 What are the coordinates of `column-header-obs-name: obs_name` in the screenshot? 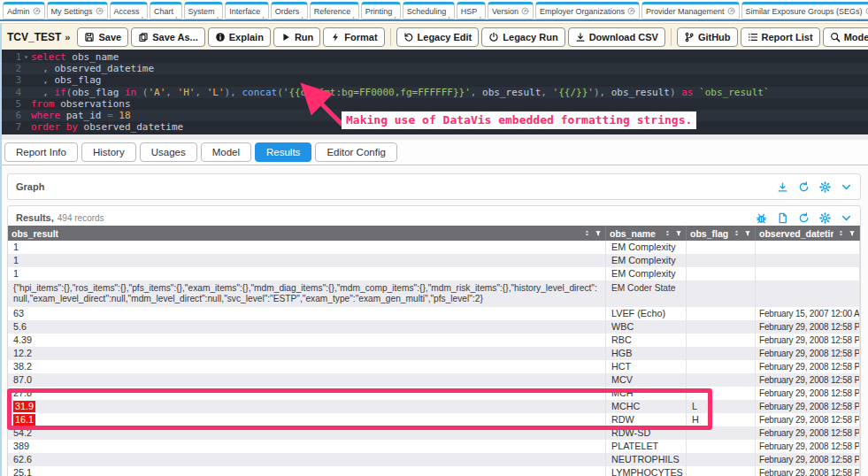 It's located at (646, 234).